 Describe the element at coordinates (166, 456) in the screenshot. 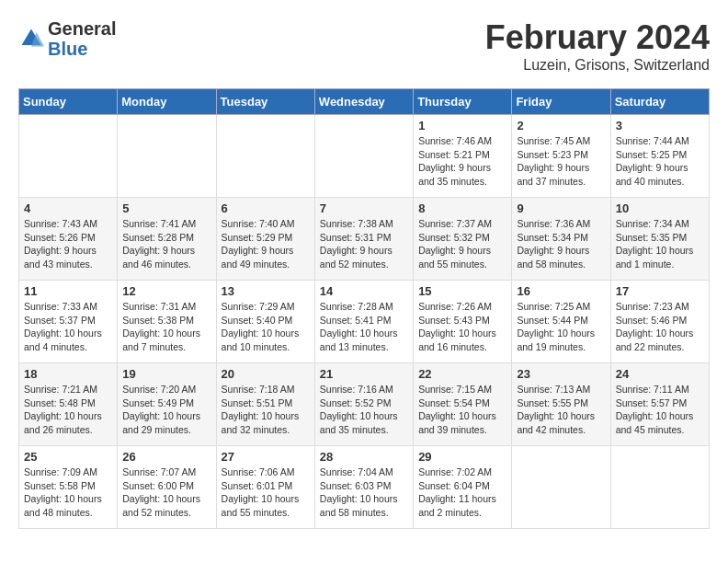

I see `day-number: 26` at that location.